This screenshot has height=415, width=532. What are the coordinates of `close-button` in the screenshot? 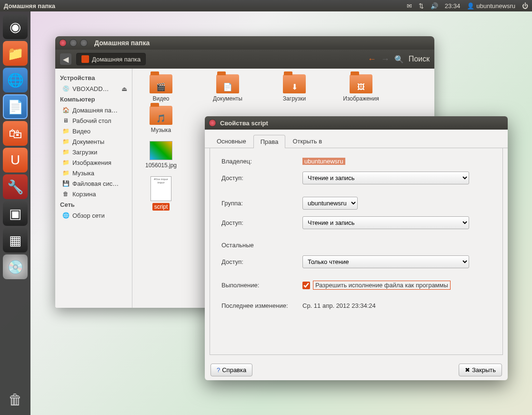 It's located at (63, 43).